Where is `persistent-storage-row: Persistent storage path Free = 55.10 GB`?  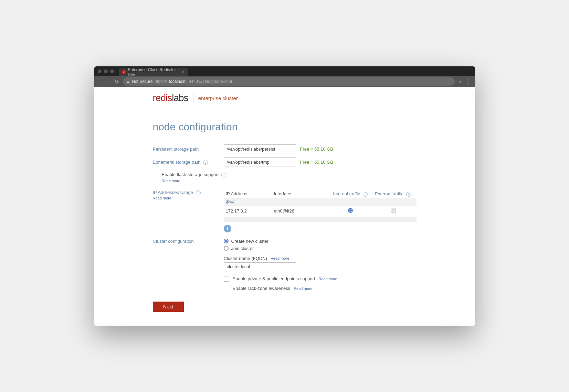 persistent-storage-row: Persistent storage path Free = 55.10 GB is located at coordinates (285, 149).